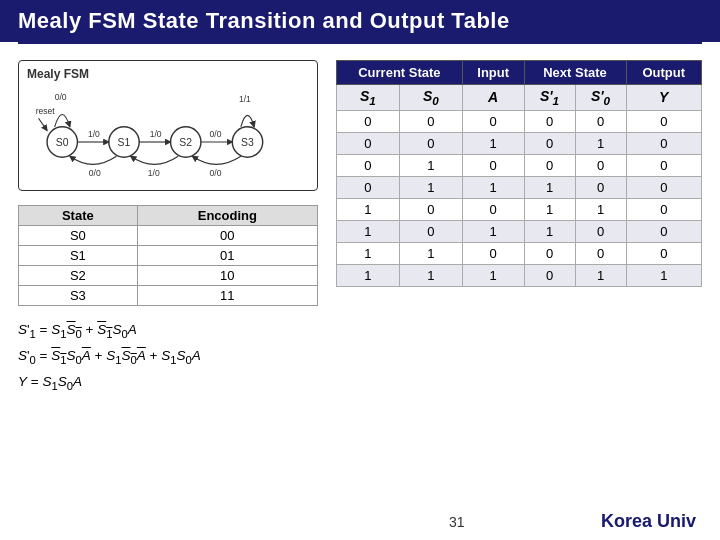 This screenshot has width=720, height=540. What do you see at coordinates (550, 98) in the screenshot?
I see `col-sub-s1prime: S'1` at bounding box center [550, 98].